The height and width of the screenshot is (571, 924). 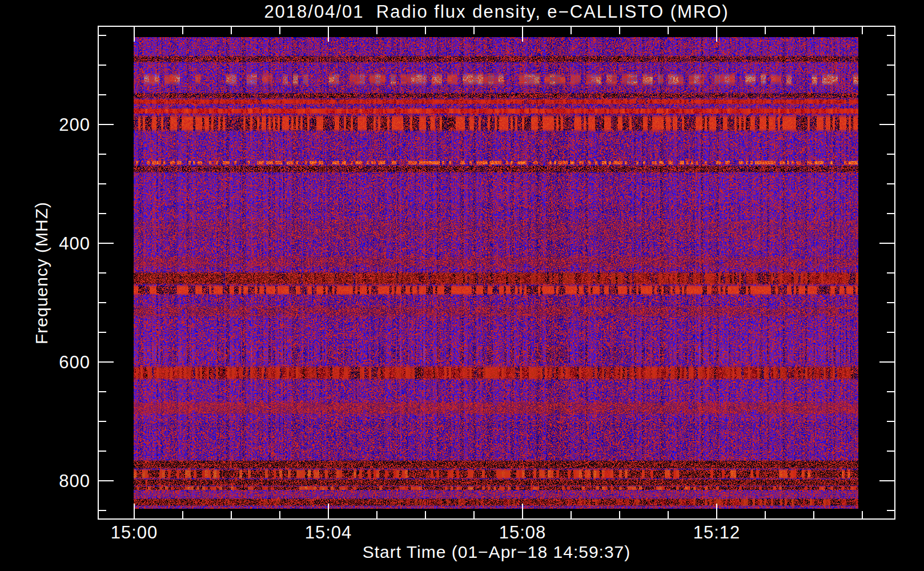 I want to click on y-tick-label: 800, so click(x=58, y=481).